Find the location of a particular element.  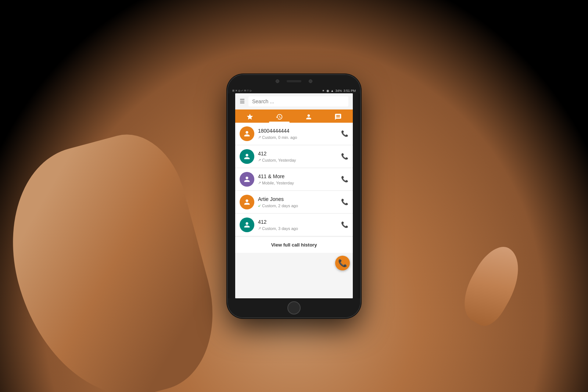

incoming-arrow: ↙ is located at coordinates (259, 206).